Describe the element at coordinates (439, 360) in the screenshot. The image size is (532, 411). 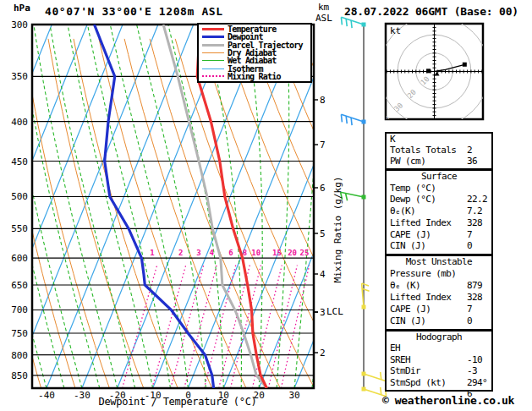
I see `stats-table-3: HodographEH-10SREH-3StmDir294°StmSpd (kt…` at that location.